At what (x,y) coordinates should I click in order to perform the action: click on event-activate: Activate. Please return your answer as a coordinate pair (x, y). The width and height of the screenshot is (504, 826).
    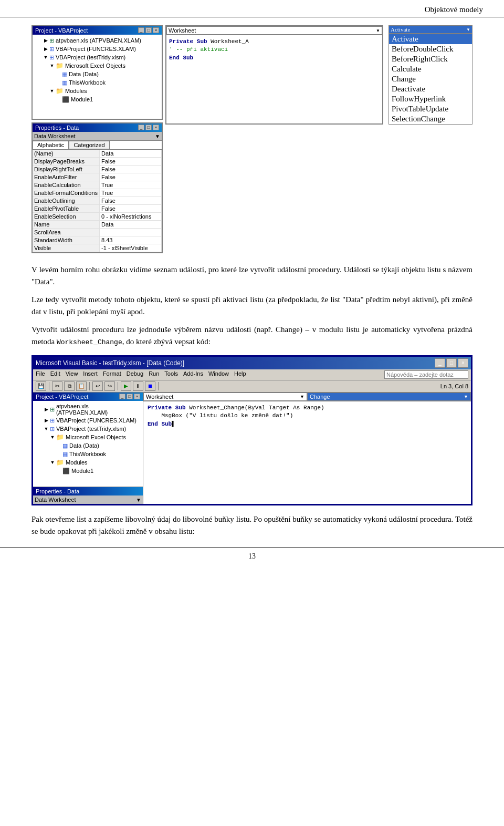
    Looking at the image, I should click on (430, 39).